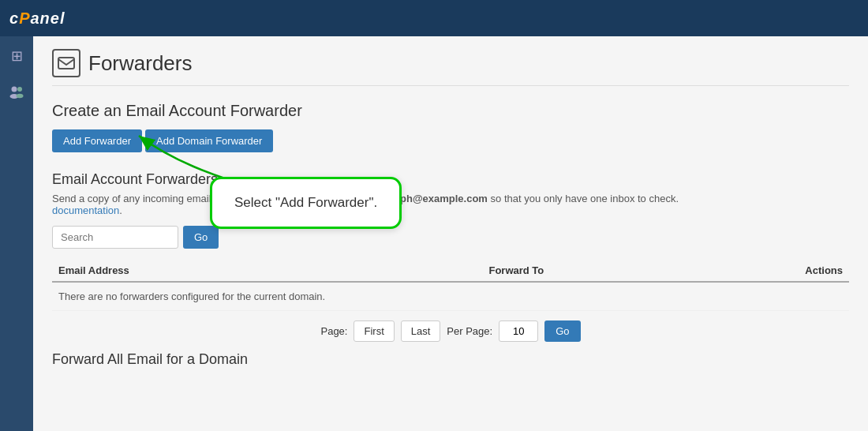 The width and height of the screenshot is (868, 431). What do you see at coordinates (97, 141) in the screenshot?
I see `add-forwarder-button: Add Forwarder` at bounding box center [97, 141].